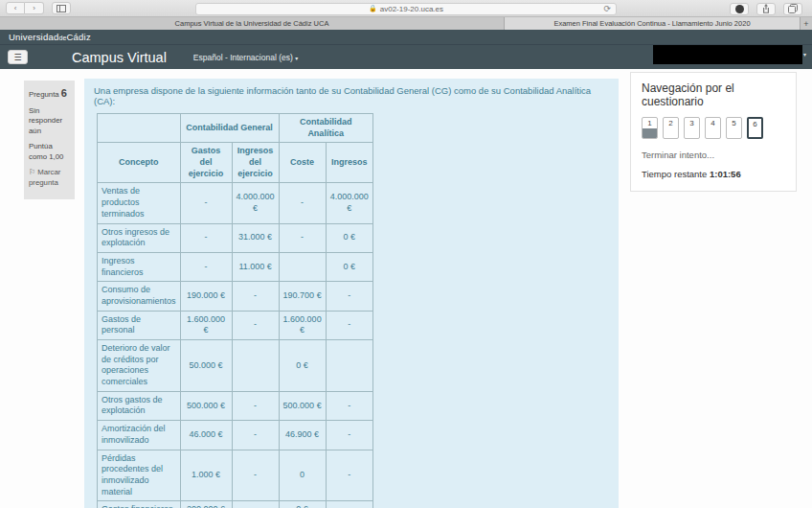 This screenshot has width=812, height=508. Describe the element at coordinates (804, 54) in the screenshot. I see `user-caret-down-icon: ▾` at that location.